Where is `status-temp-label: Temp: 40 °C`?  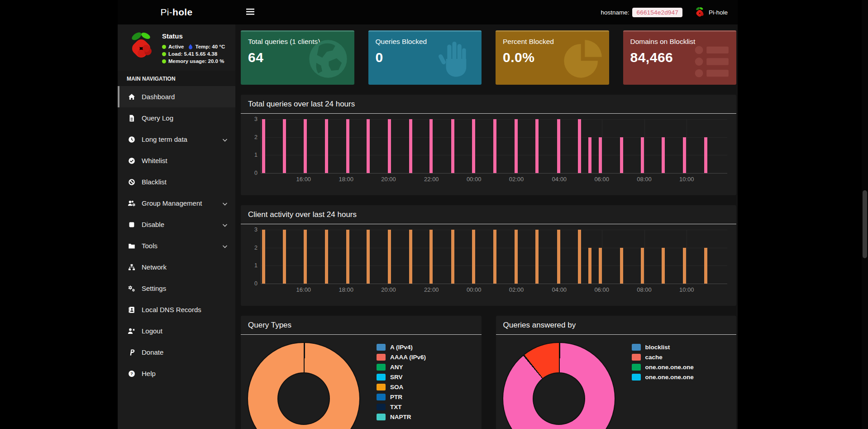 status-temp-label: Temp: 40 °C is located at coordinates (210, 47).